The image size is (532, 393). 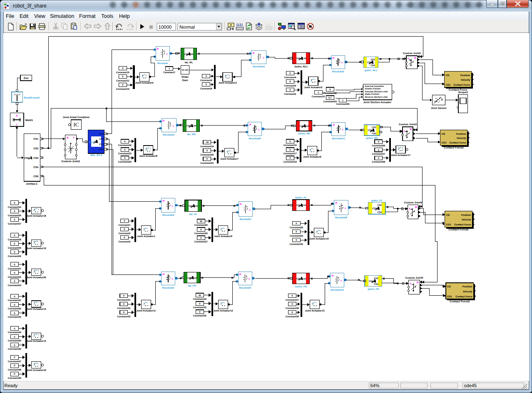 I want to click on svg-text: Constant43, so click(x=14, y=317).